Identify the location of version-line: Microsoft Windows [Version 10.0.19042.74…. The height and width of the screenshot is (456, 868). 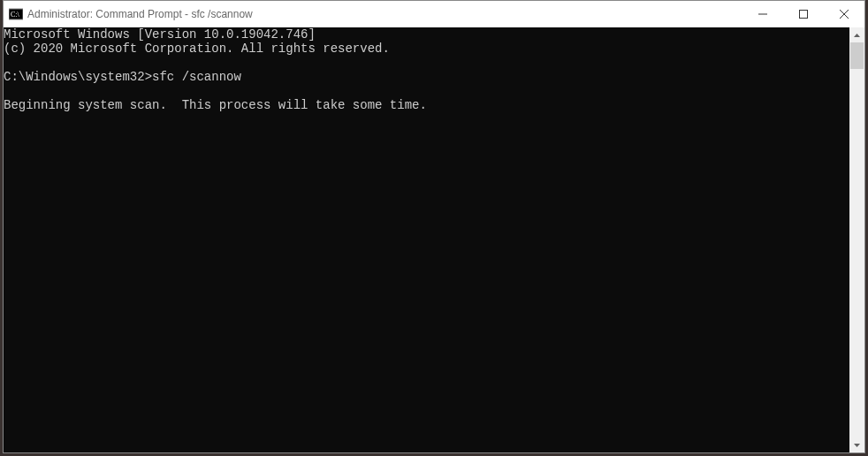
(159, 34).